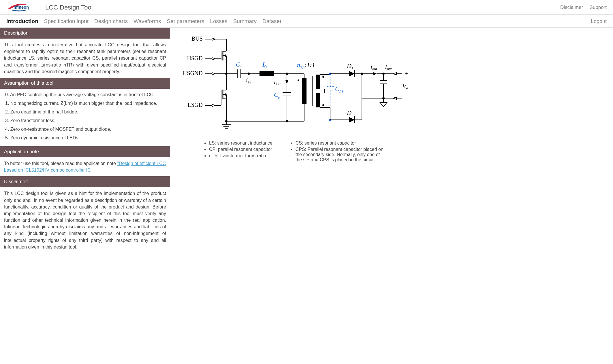  I want to click on svg-text: BUS, so click(197, 39).